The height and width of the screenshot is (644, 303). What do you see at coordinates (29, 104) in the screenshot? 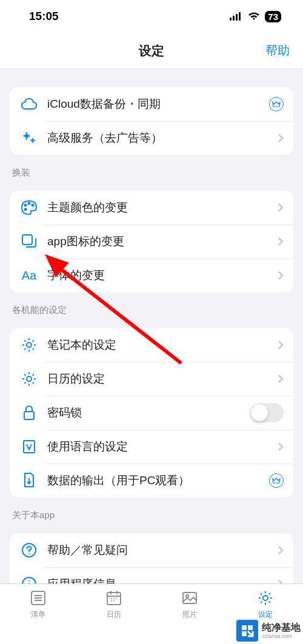
I see `cloud-icon` at bounding box center [29, 104].